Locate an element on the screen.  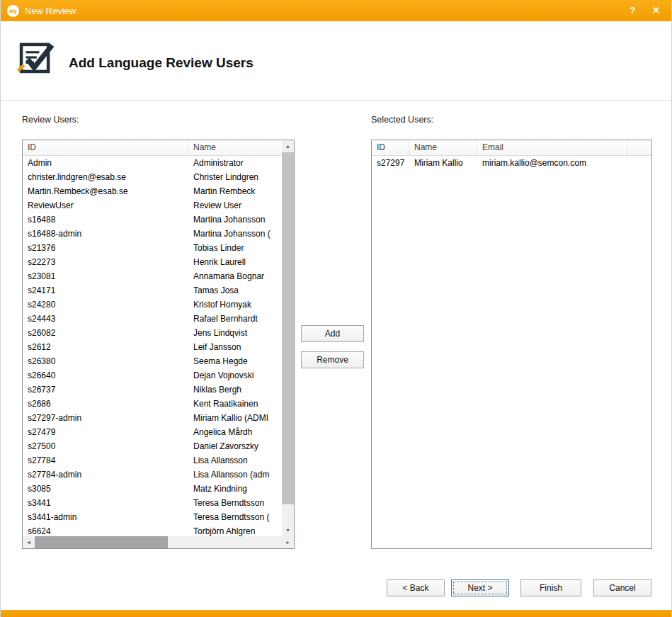
cell-id: s24443 is located at coordinates (106, 319).